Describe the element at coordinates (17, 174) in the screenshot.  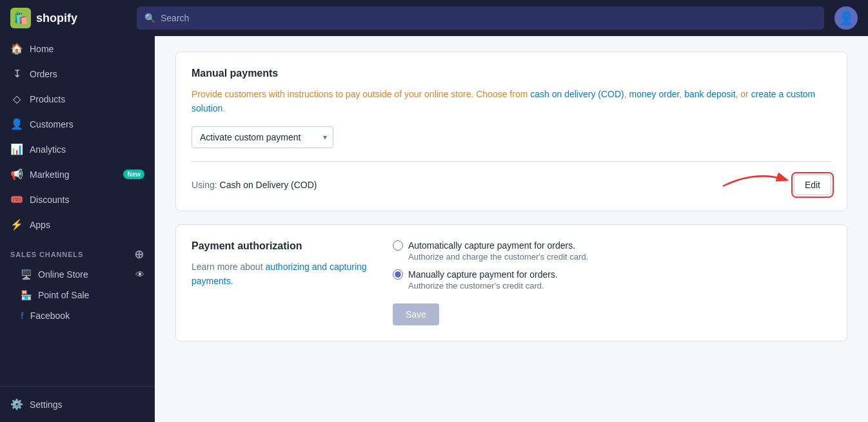
I see `marketing-icon: 📢` at that location.